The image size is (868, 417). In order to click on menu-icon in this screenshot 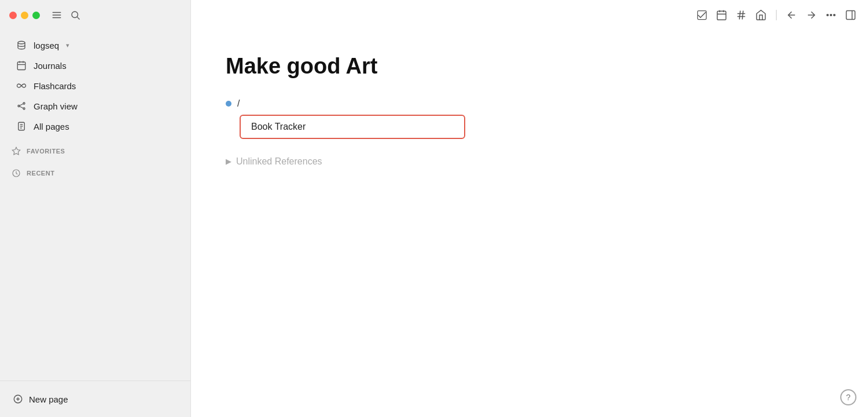, I will do `click(57, 15)`.